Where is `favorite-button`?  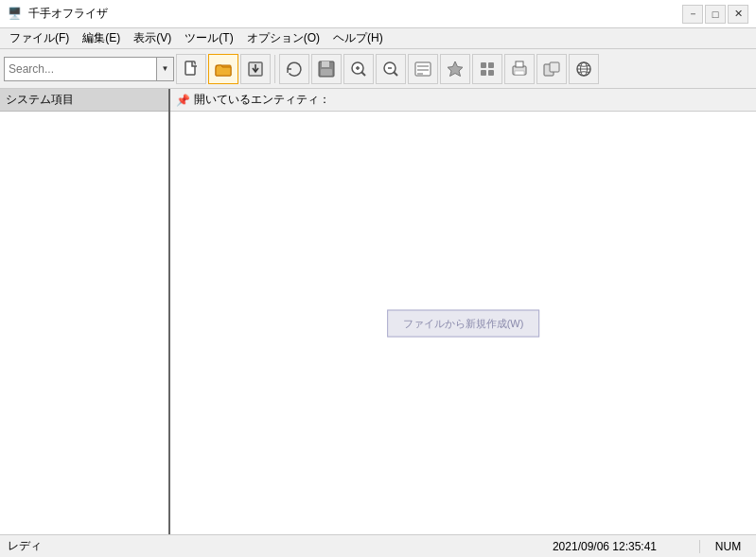 favorite-button is located at coordinates (455, 69).